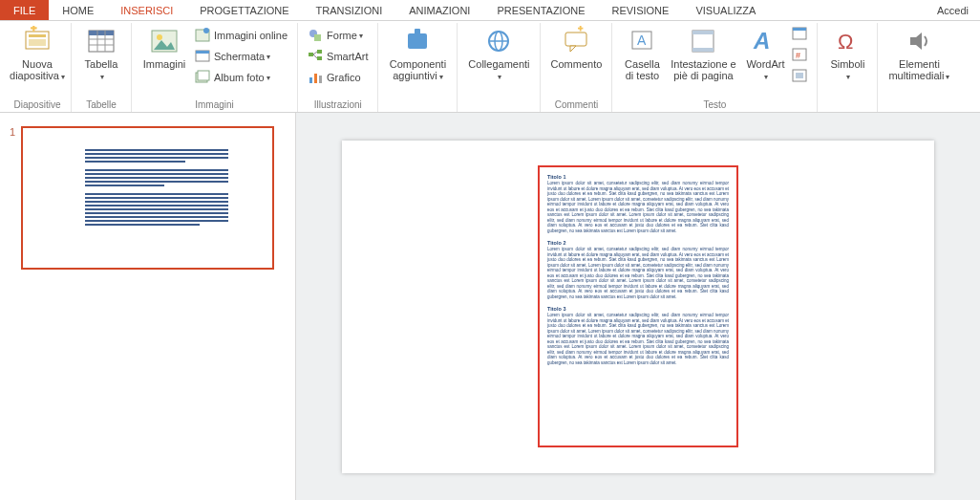 The image size is (980, 500). Describe the element at coordinates (638, 309) in the screenshot. I see `doc-title-3: Titolo 3` at that location.